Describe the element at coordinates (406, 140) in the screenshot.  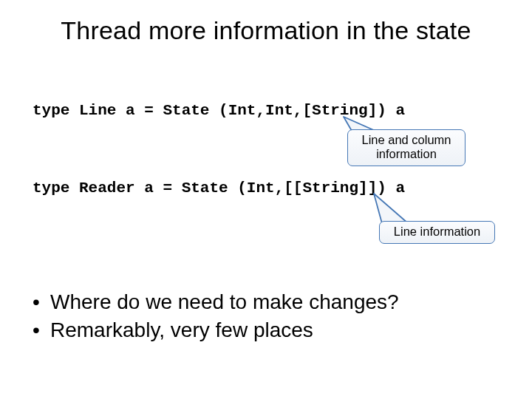
I see `callout-text: Line and column` at that location.